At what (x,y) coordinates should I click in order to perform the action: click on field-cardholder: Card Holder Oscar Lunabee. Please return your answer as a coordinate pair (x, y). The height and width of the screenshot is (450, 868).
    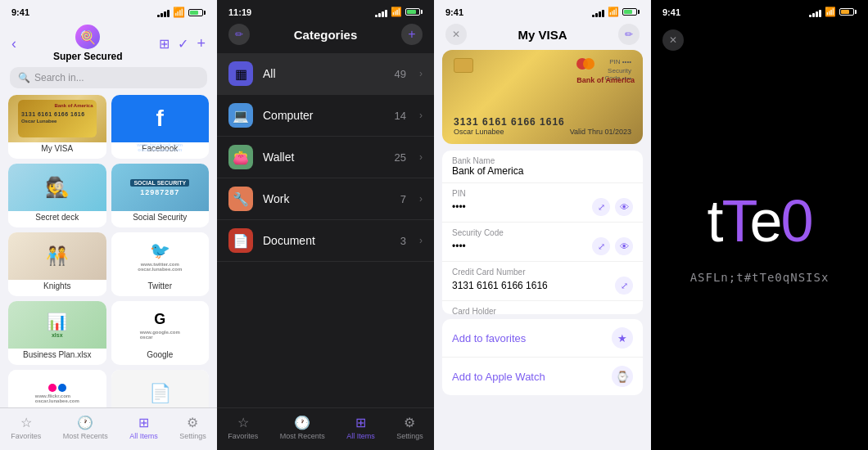
    Looking at the image, I should click on (542, 308).